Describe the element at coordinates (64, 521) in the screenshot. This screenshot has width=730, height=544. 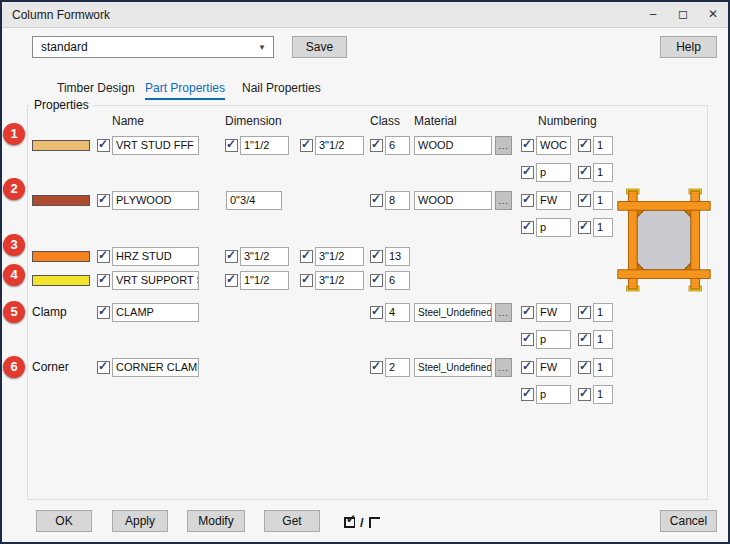
I see `ok-button: OK` at that location.